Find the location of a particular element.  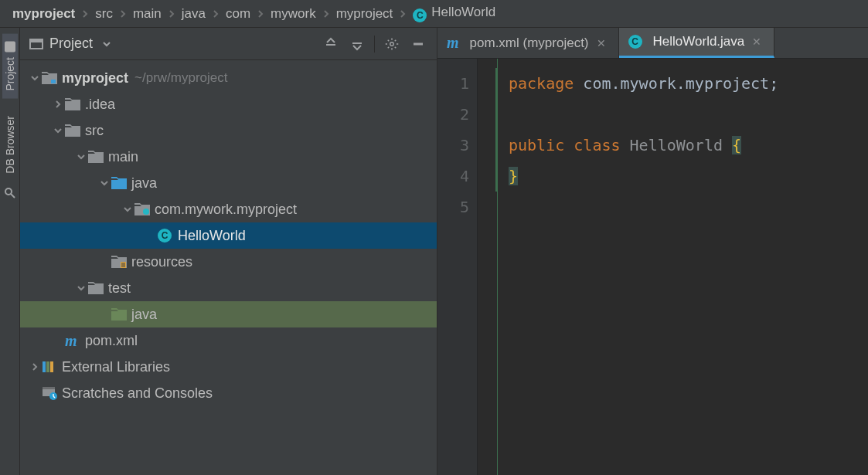

tree-node-external-libraries: External Libraries is located at coordinates (229, 367).